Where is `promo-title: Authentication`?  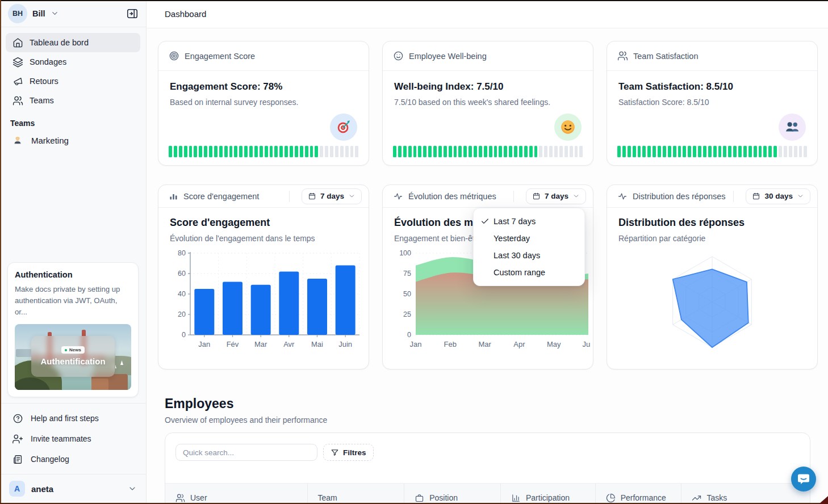 promo-title: Authentication is located at coordinates (73, 275).